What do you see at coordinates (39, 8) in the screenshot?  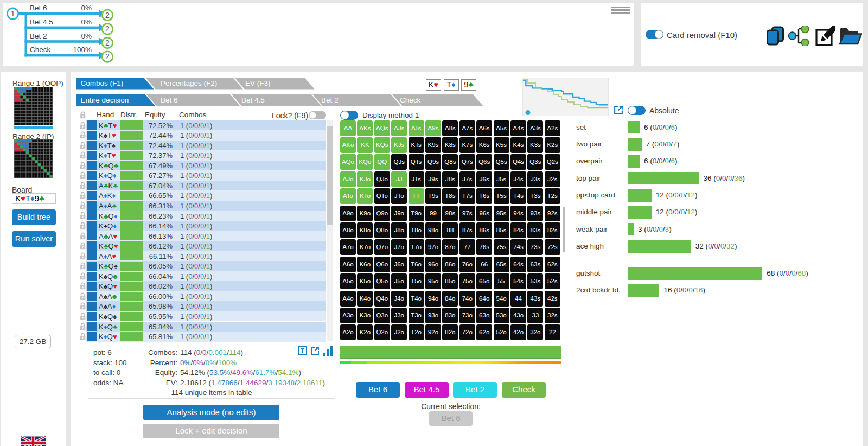 I see `svg-text: Bet 6` at bounding box center [39, 8].